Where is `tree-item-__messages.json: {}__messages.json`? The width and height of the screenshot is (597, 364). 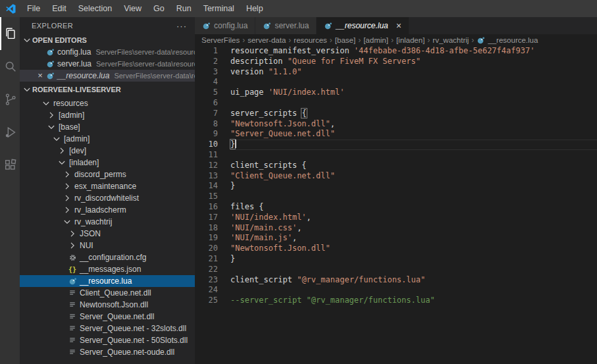 tree-item-__messages.json: {}__messages.json is located at coordinates (107, 269).